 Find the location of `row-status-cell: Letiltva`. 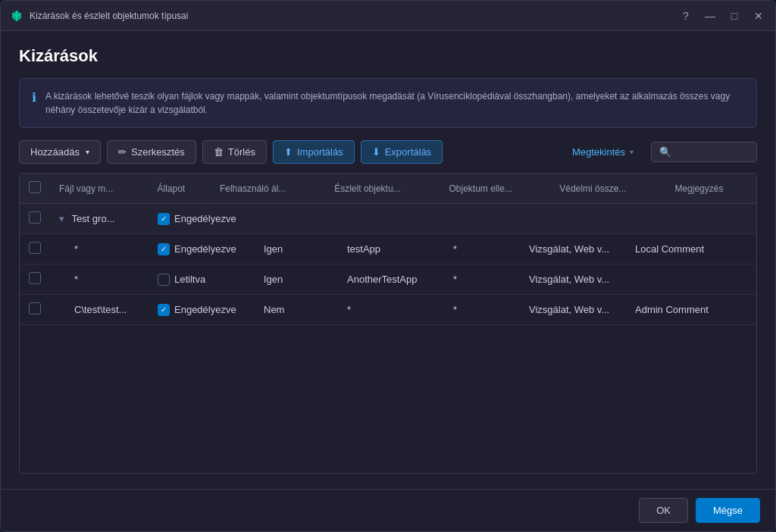

row-status-cell: Letiltva is located at coordinates (202, 280).